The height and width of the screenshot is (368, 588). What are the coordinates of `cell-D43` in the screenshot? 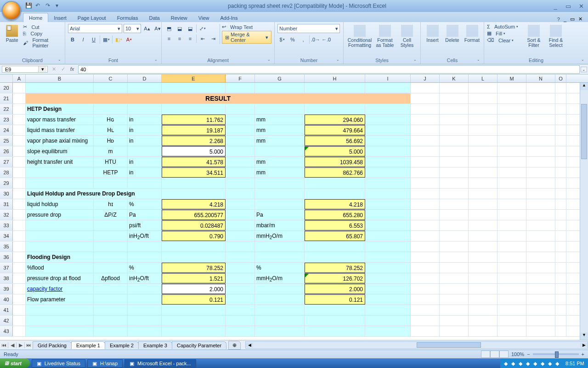 It's located at (145, 331).